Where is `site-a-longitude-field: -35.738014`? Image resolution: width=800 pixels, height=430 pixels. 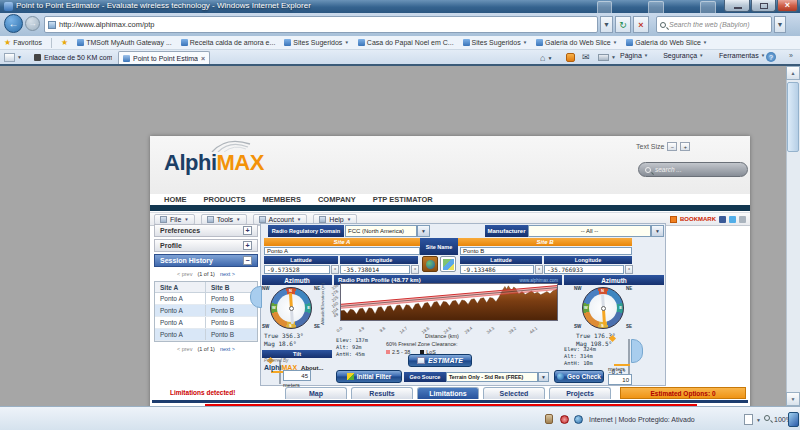
site-a-longitude-field: -35.738014 is located at coordinates (375, 270).